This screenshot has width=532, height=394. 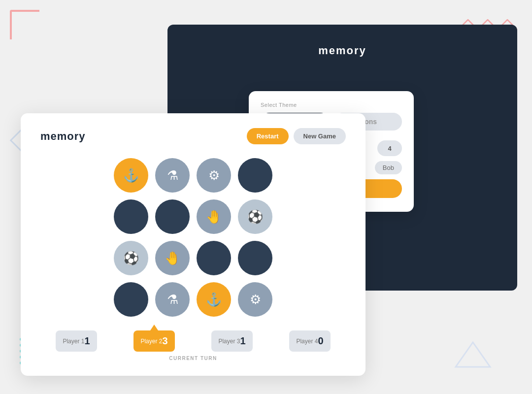 What do you see at coordinates (309, 341) in the screenshot?
I see `player-card-4: Player 40` at bounding box center [309, 341].